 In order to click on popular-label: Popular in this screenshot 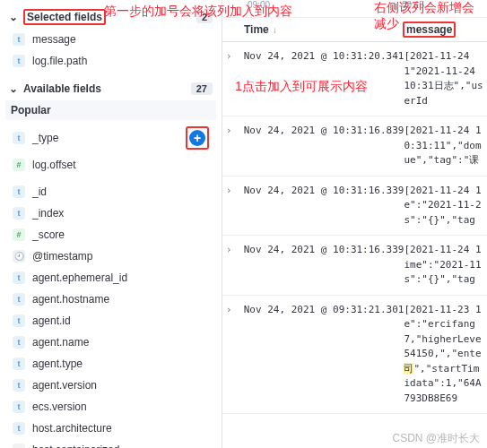, I will do `click(30, 110)`.